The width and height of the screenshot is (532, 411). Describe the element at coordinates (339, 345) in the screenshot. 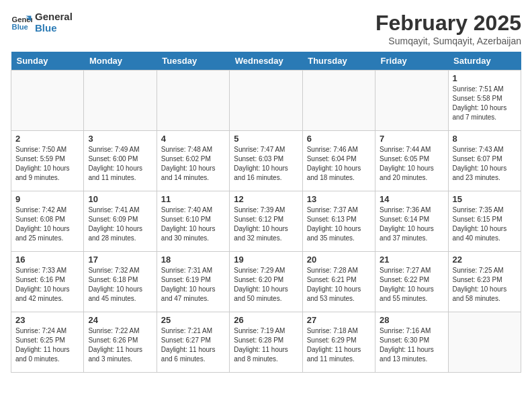

I see `day-info: Sunrise: 7:18 AM Sunset: 6:29 PM Dayligh…` at that location.